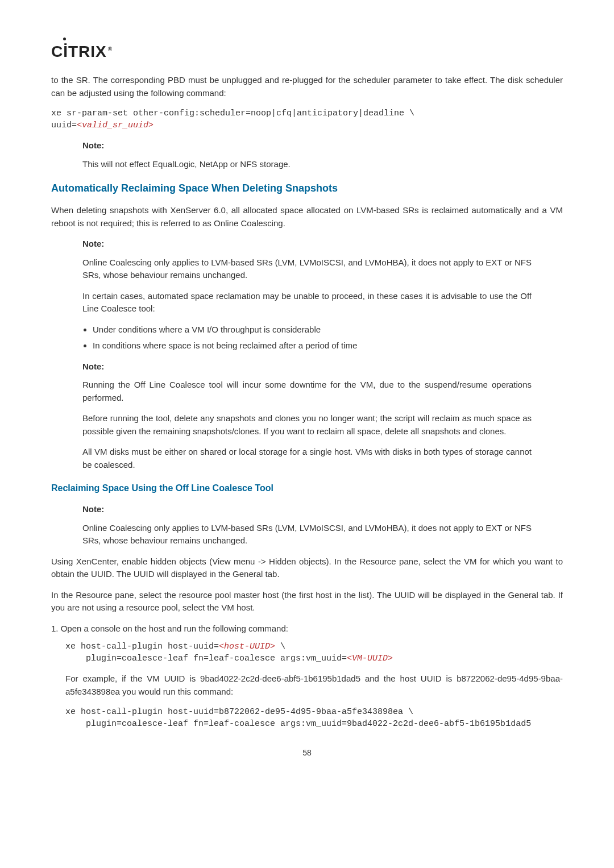 This screenshot has height=868, width=614. What do you see at coordinates (312, 338) in the screenshot?
I see `bullet-list: Under conditions where a VM I/O throughp…` at bounding box center [312, 338].